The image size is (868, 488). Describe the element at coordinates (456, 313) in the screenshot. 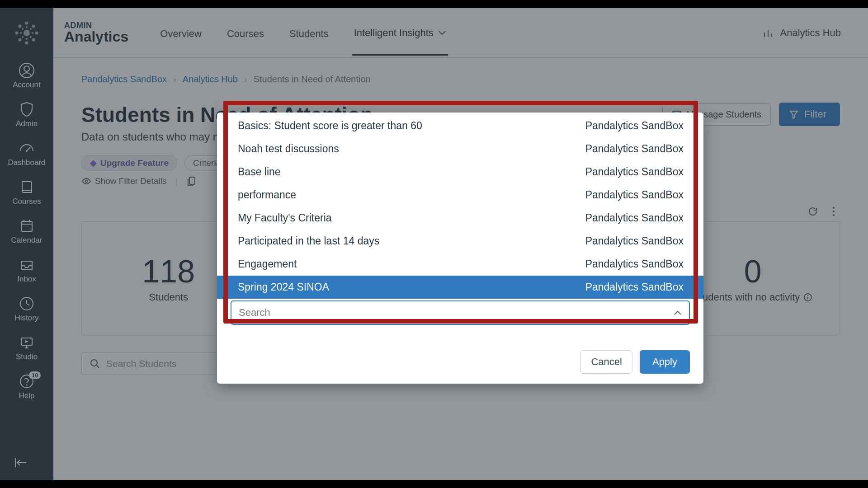

I see `criteria-search-input` at that location.